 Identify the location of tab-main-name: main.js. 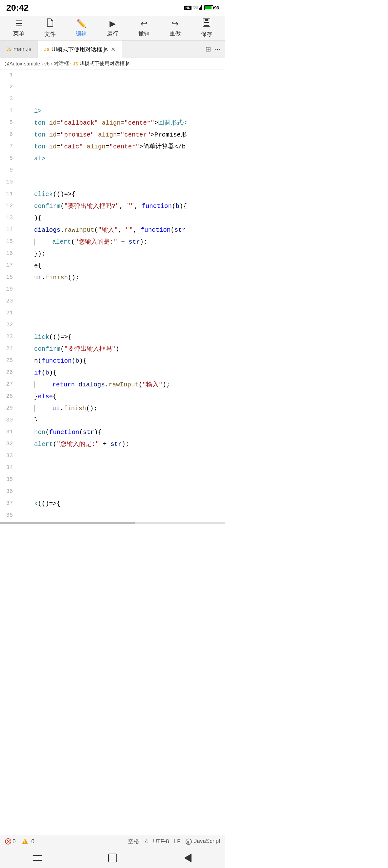
(22, 49).